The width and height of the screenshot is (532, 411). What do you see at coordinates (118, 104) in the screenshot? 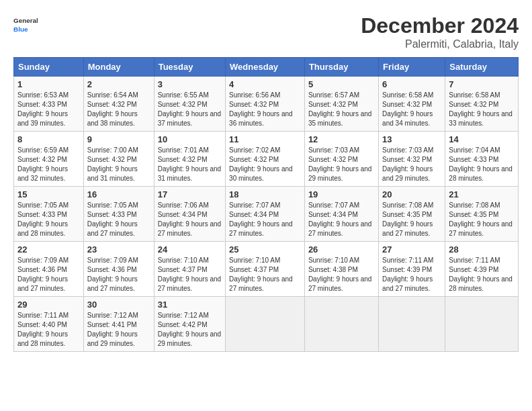
I see `calendar-cell: 2 Sunrise: 6:54 AMSunset: 4:32 PMDayligh…` at bounding box center [118, 104].